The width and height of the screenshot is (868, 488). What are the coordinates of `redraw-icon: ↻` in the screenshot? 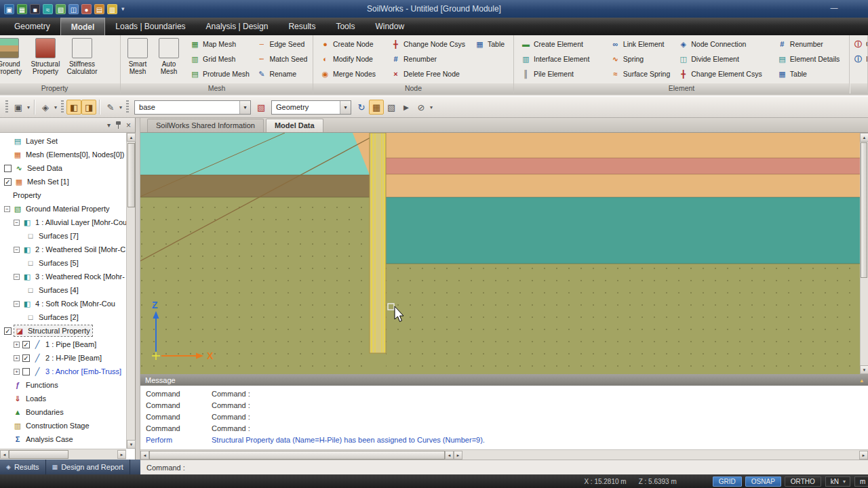 It's located at (361, 107).